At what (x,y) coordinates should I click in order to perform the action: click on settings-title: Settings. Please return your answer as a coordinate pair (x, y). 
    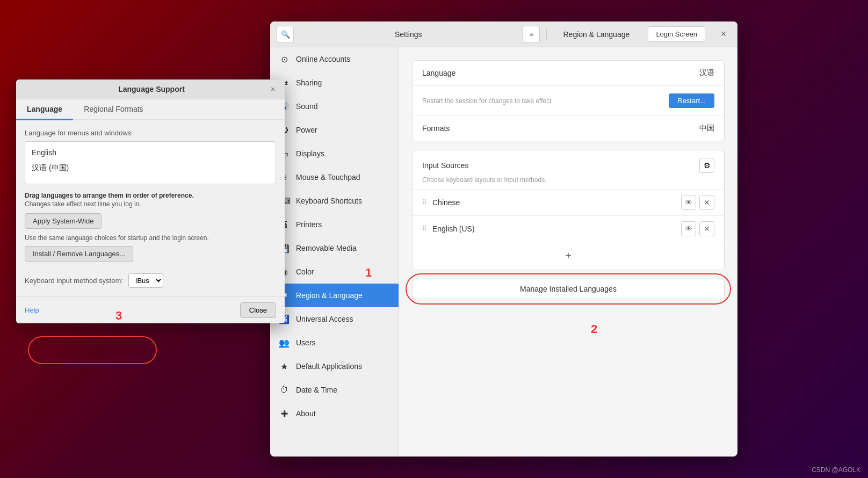
    Looking at the image, I should click on (408, 34).